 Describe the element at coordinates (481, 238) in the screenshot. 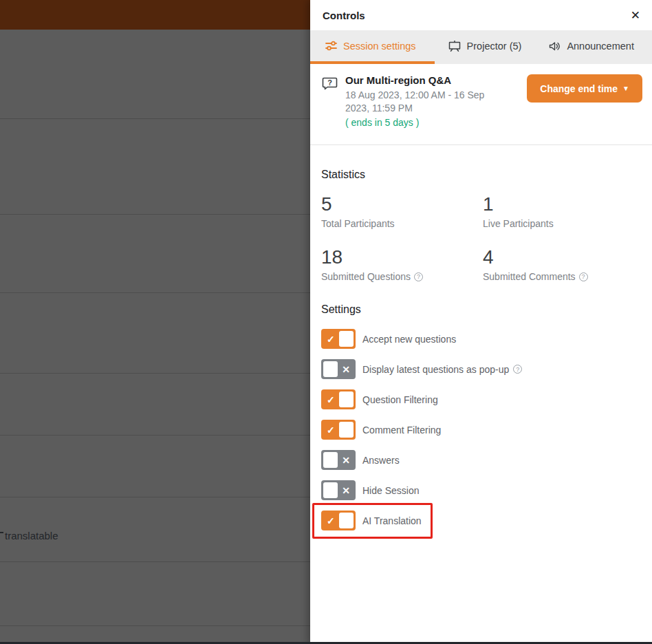

I see `statistics-grid: 5 Total Participants 1 Live Participants…` at that location.